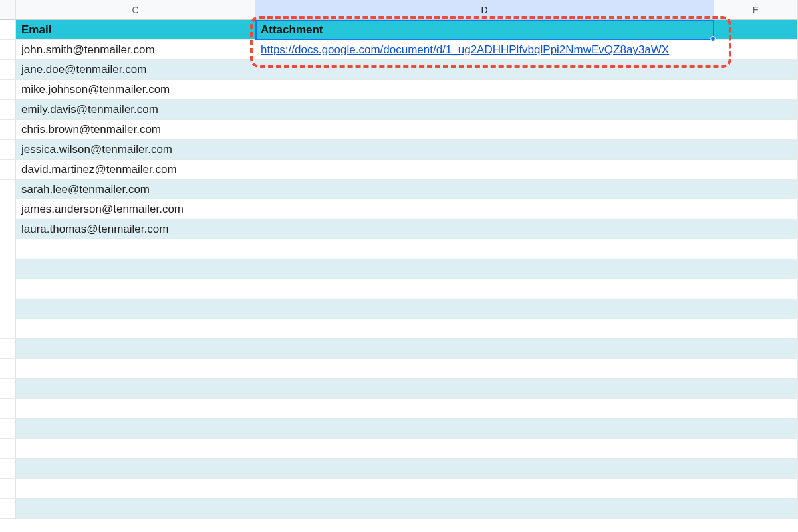 The width and height of the screenshot is (798, 532). Describe the element at coordinates (136, 50) in the screenshot. I see `email-cell: john.smith@tenmailer.com` at that location.